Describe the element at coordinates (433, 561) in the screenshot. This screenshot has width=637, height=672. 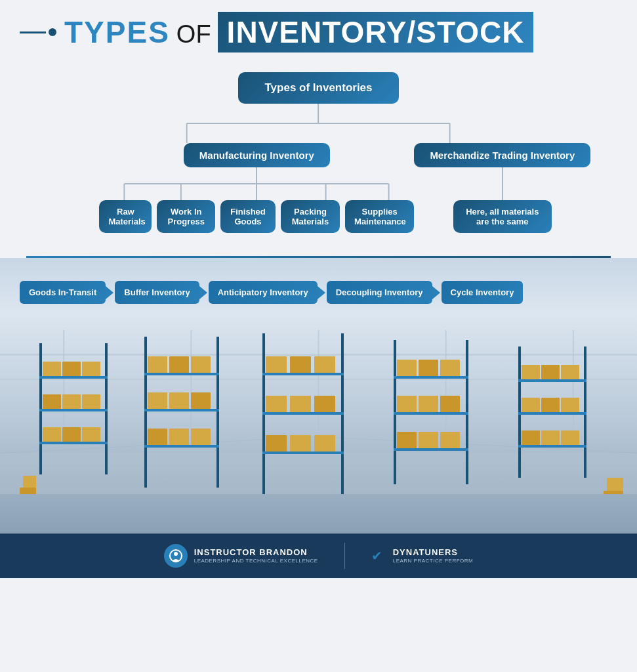
I see `brand2-sub: LEARN PRACTICE PERFORM` at that location.